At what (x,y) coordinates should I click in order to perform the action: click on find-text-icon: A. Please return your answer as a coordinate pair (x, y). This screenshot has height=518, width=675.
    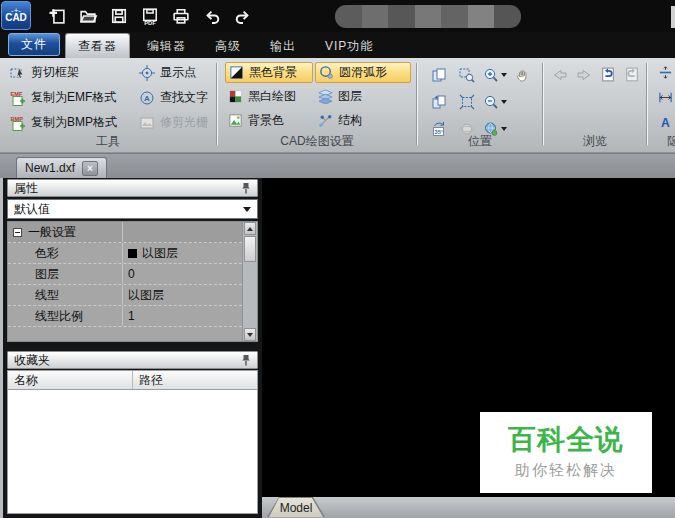
    Looking at the image, I should click on (147, 98).